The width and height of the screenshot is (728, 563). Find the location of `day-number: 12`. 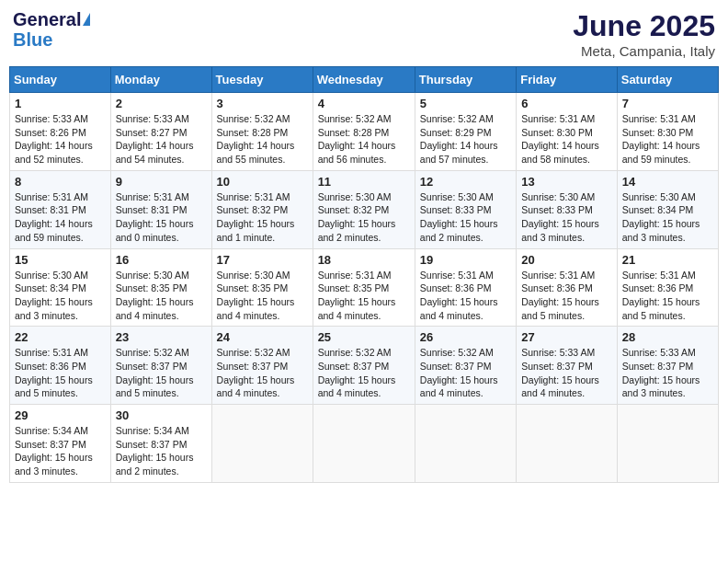

day-number: 12 is located at coordinates (465, 182).